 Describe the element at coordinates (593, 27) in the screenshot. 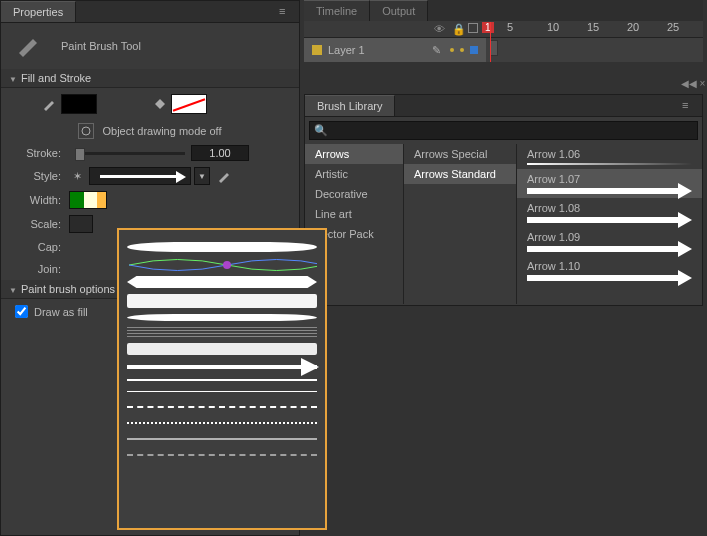

I see `frame-tick: 15` at that location.